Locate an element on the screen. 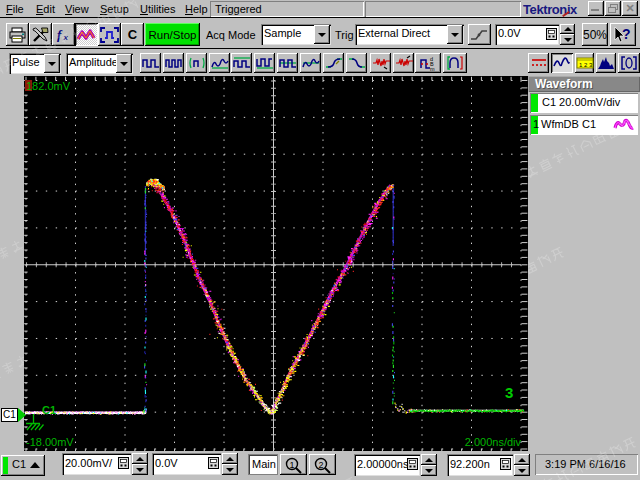 Image resolution: width=640 pixels, height=480 pixels. svg-text: 182.0mV is located at coordinates (48, 86).